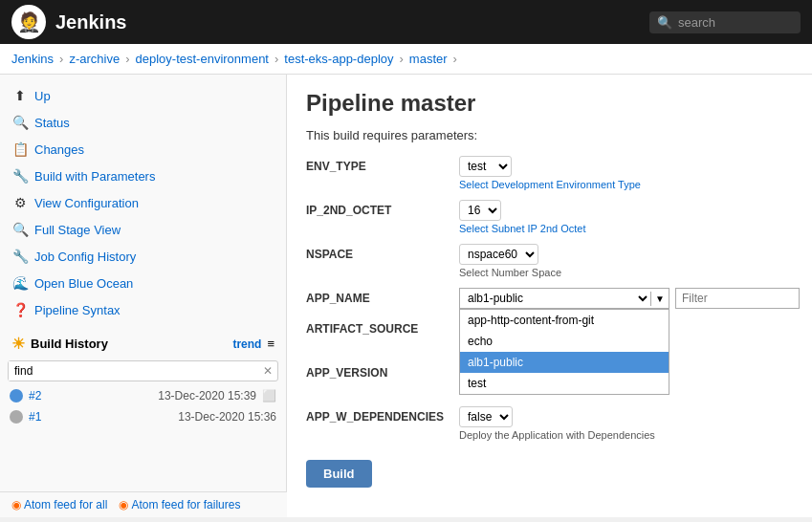 The width and height of the screenshot is (812, 522). Describe the element at coordinates (203, 59) in the screenshot. I see `breadcrumb-deploy-test: deploy-test-environment` at that location.